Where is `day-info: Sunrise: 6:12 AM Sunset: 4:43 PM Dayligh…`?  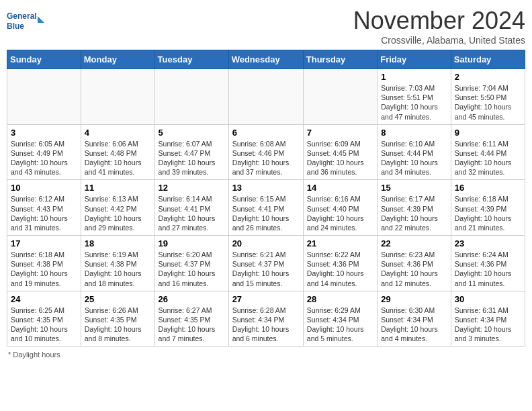
day-info: Sunrise: 6:12 AM Sunset: 4:43 PM Dayligh… is located at coordinates (44, 214).